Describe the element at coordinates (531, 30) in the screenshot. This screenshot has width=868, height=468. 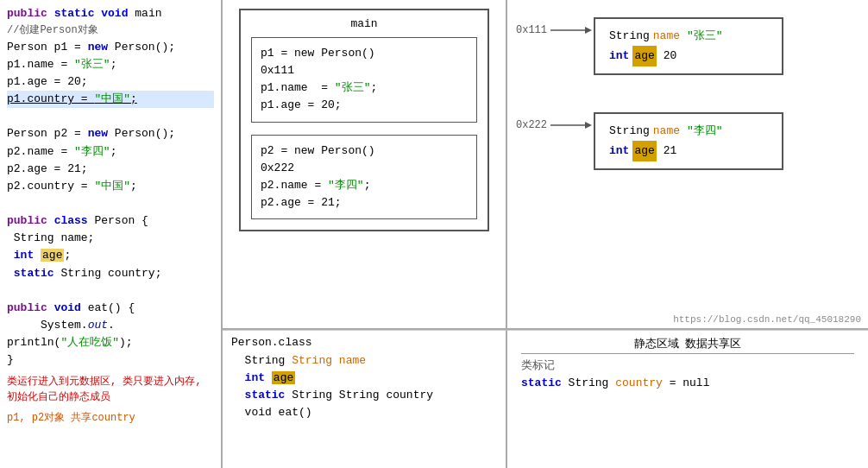
I see `addr-label-1: 0x111` at that location.